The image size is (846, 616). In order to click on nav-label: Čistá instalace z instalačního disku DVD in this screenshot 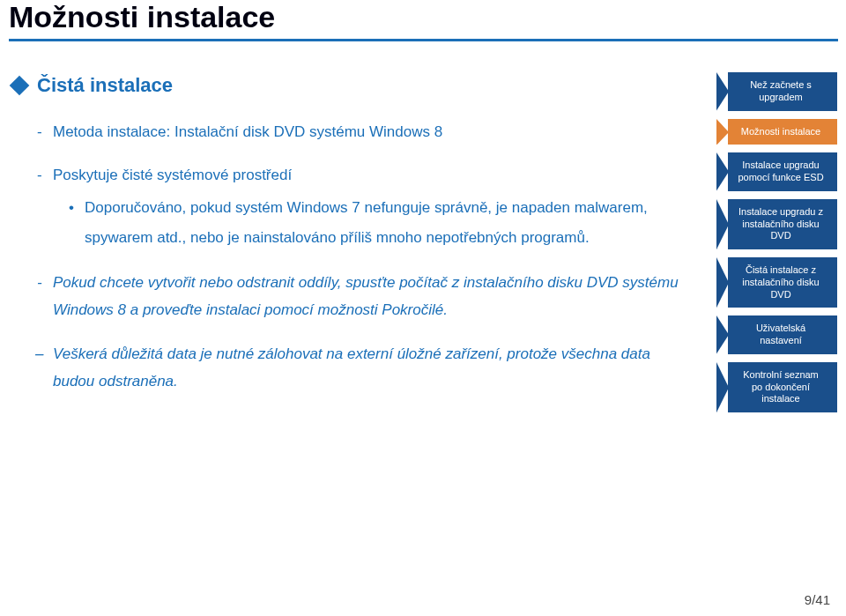, I will do `click(781, 282)`.